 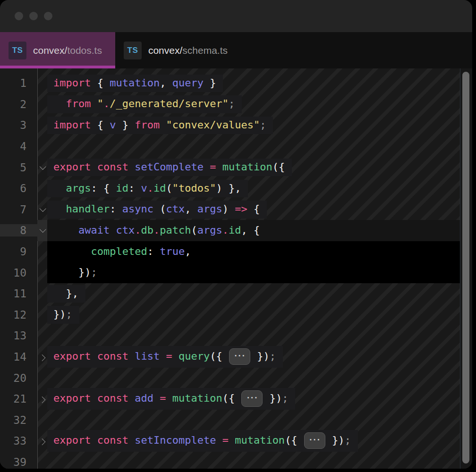 What do you see at coordinates (230, 273) in the screenshot?
I see `code-line-10: 10 });` at bounding box center [230, 273].